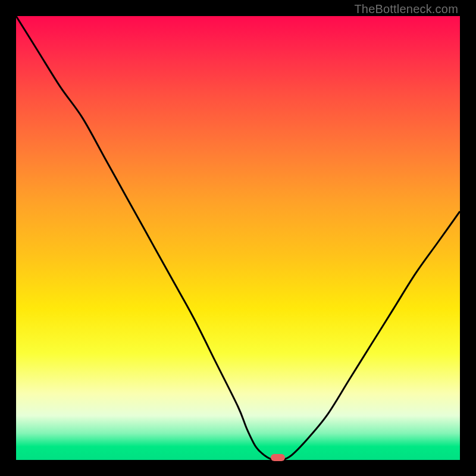 The width and height of the screenshot is (476, 476). What do you see at coordinates (406, 10) in the screenshot?
I see `watermark-text: TheBottleneck.com` at bounding box center [406, 10].